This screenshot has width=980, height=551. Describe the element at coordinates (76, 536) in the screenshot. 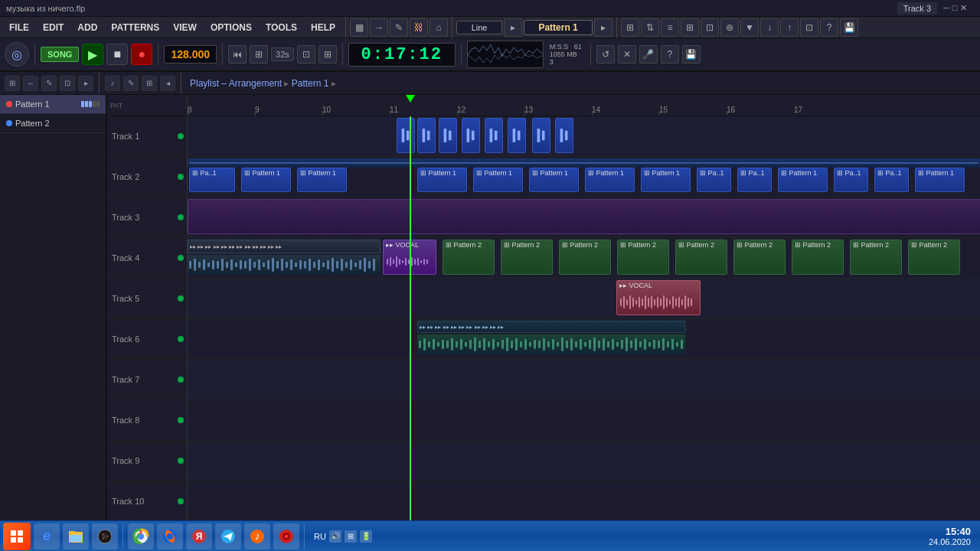

I see `explorer-button` at that location.